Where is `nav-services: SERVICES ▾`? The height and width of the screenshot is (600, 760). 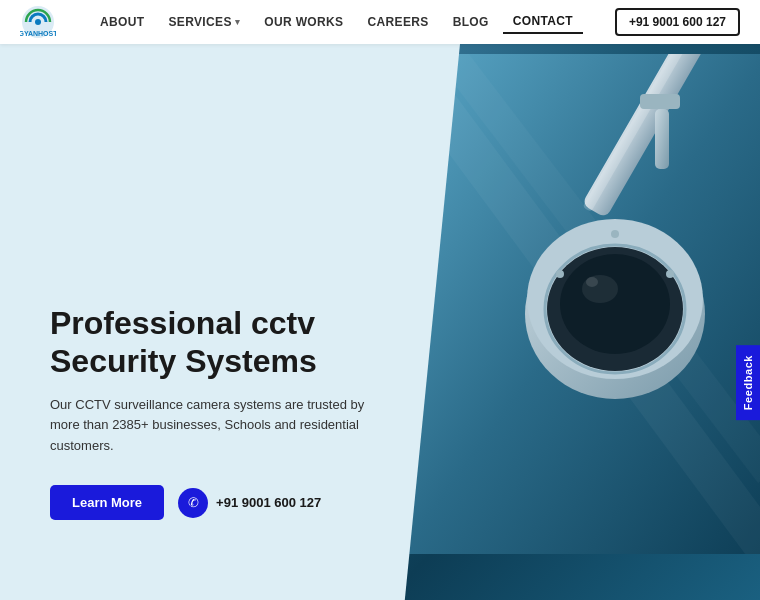
nav-services: SERVICES ▾ is located at coordinates (204, 22).